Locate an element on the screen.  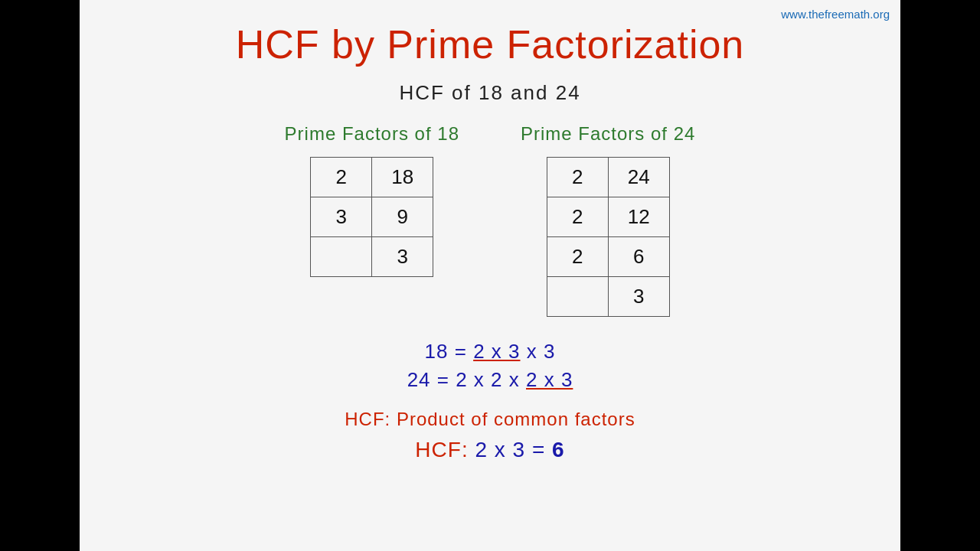
hcf-result: HCF: 2 x 3 = 6 is located at coordinates (490, 450).